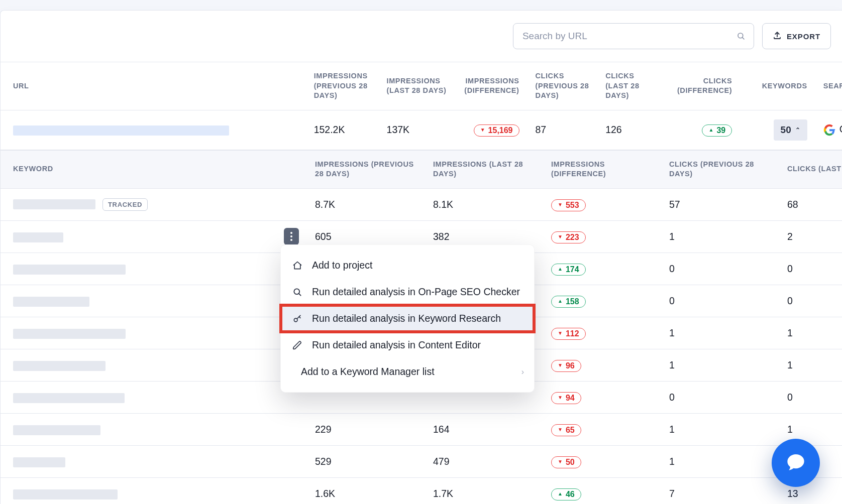  Describe the element at coordinates (804, 36) in the screenshot. I see `export-label: EXPORT` at that location.